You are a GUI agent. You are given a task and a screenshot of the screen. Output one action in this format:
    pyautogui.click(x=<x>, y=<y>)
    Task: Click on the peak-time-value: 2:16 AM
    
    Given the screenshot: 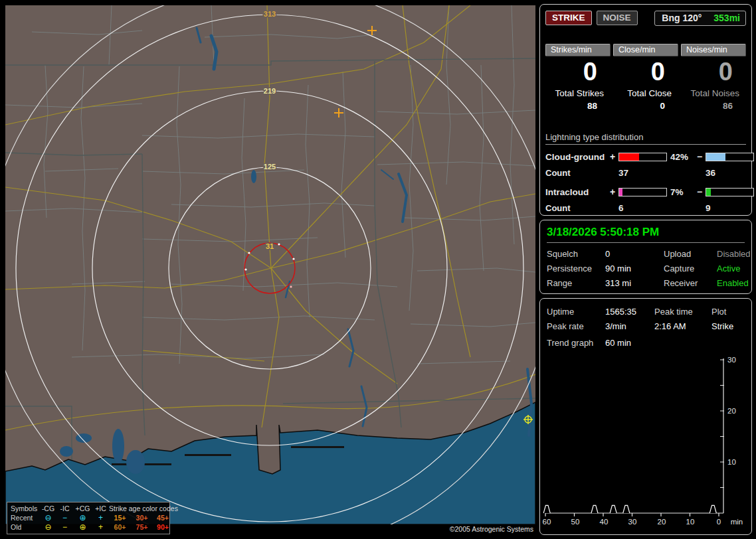 What is the action you would take?
    pyautogui.click(x=683, y=327)
    